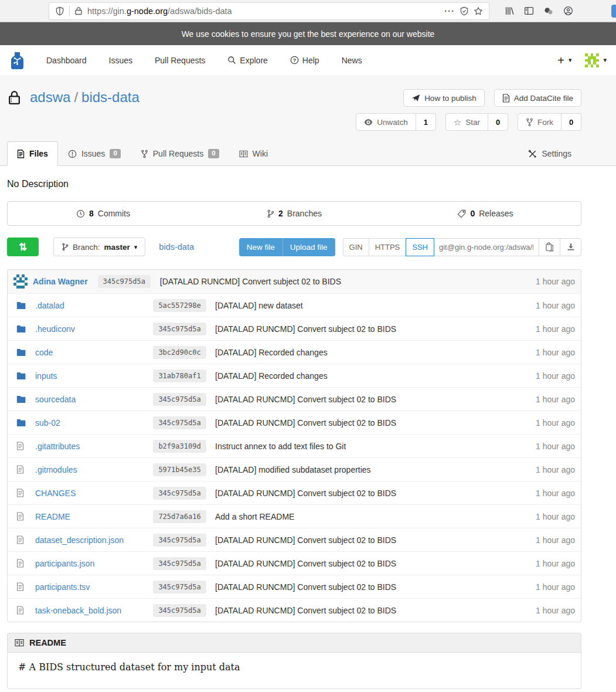 This screenshot has width=616, height=692. I want to click on repo-owner-link: adswa, so click(50, 97).